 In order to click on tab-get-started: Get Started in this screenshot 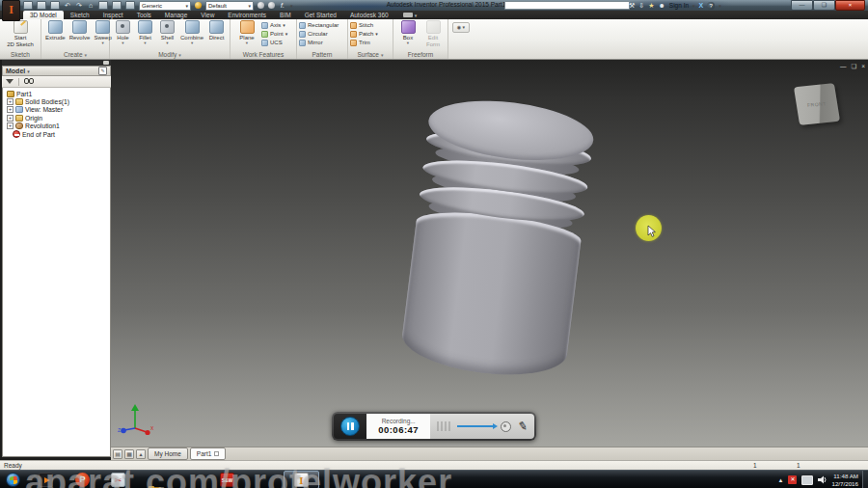, I will do `click(320, 15)`.